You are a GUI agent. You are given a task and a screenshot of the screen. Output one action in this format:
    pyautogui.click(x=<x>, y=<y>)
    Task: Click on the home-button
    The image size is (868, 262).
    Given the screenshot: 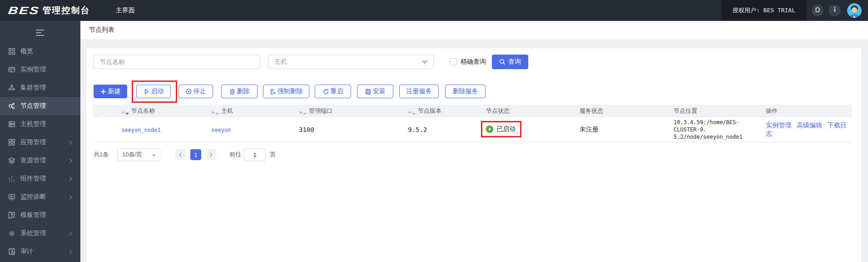 What is the action you would take?
    pyautogui.click(x=818, y=10)
    